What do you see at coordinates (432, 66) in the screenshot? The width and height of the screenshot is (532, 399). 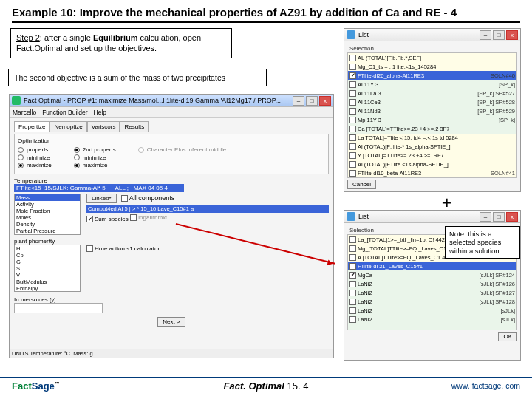 I see `list-item: Mg_C1_ts = : 1 lite.<1s_145284` at bounding box center [432, 66].